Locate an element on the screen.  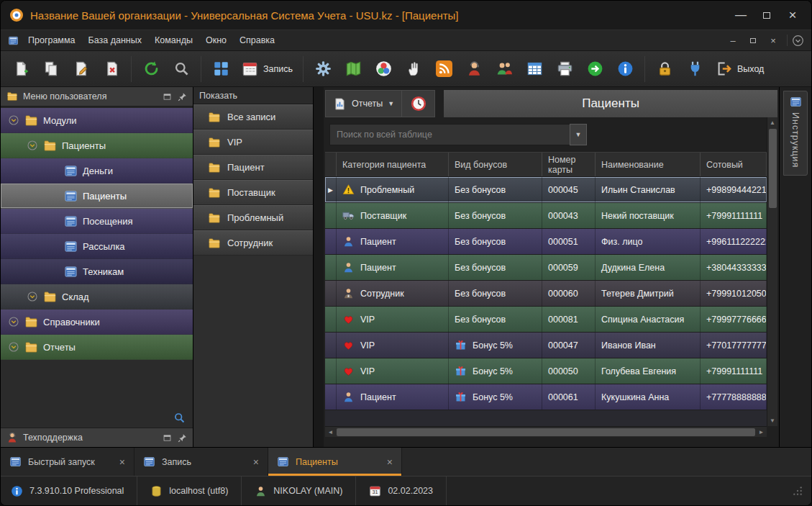
tree-item-label: Пациенты is located at coordinates (105, 196).